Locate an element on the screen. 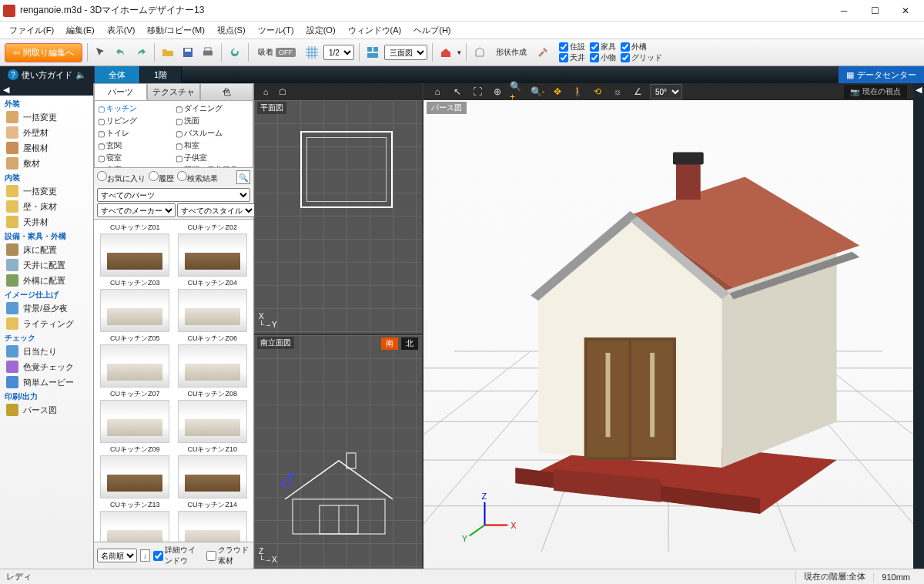 This screenshot has width=924, height=584. chk-grid: グリッド is located at coordinates (641, 58).